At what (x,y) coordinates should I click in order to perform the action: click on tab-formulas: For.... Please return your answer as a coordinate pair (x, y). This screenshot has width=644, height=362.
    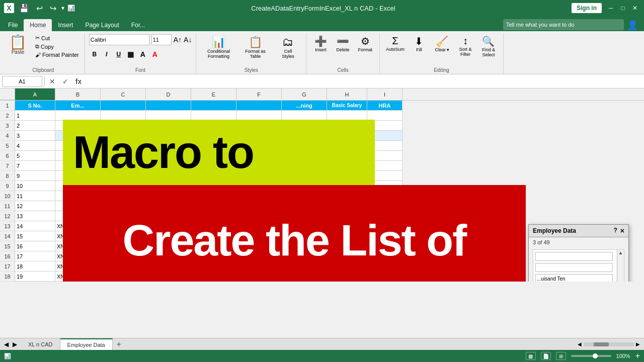
    Looking at the image, I should click on (138, 25).